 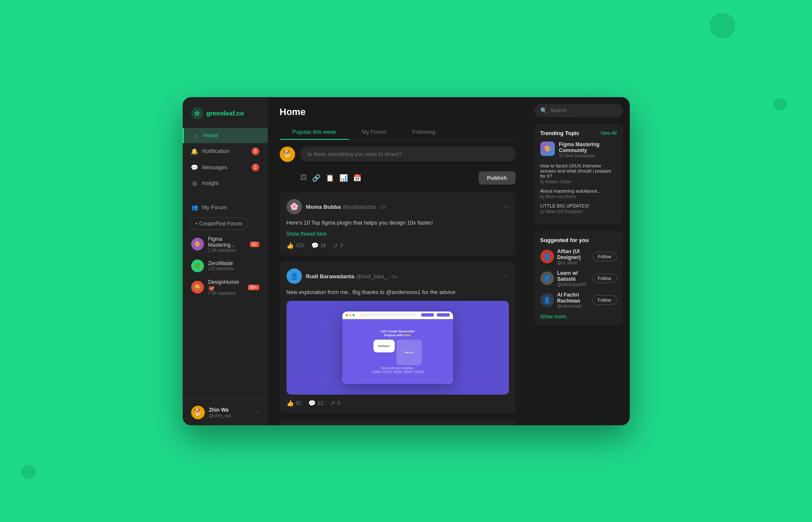 What do you see at coordinates (229, 415) in the screenshot?
I see `user-handle: @zhin_wa` at bounding box center [229, 415].